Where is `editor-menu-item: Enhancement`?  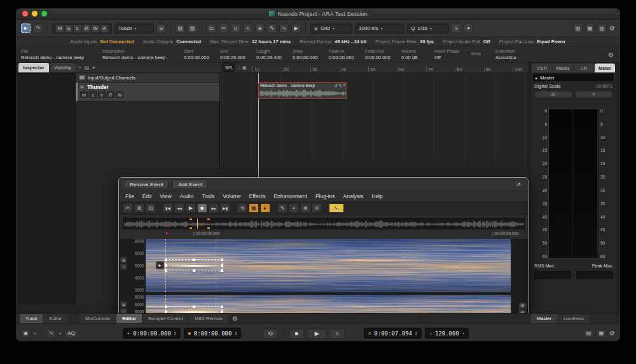 editor-menu-item: Enhancement is located at coordinates (290, 196).